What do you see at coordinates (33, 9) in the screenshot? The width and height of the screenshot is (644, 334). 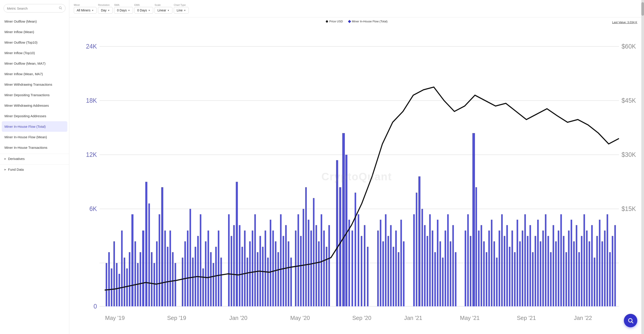 I see `search-input` at bounding box center [33, 9].